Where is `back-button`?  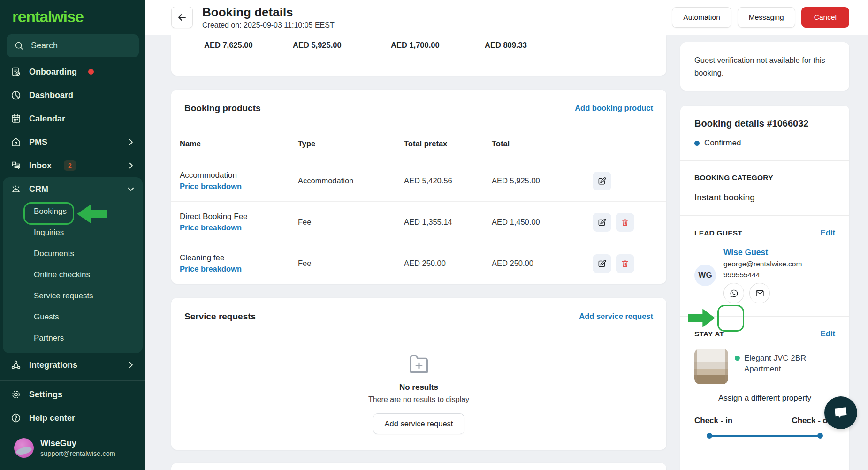
back-button is located at coordinates (182, 17).